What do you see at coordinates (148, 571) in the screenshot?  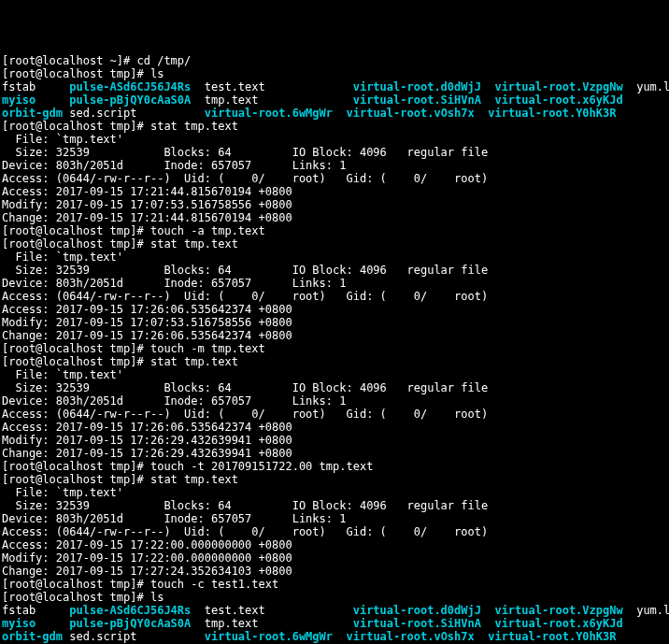 I see `stat-output: Change: 2017-09-15 17:27:24.352634103 +0…` at bounding box center [148, 571].